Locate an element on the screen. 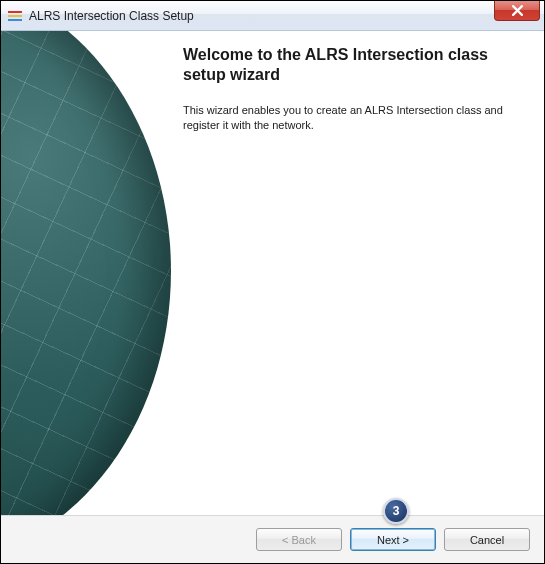  close-icon is located at coordinates (518, 10).